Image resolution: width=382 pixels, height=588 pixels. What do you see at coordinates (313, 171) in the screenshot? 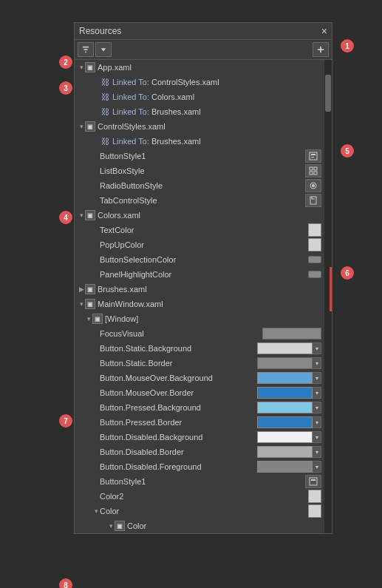
I see `listboxstyle-action` at bounding box center [313, 171].